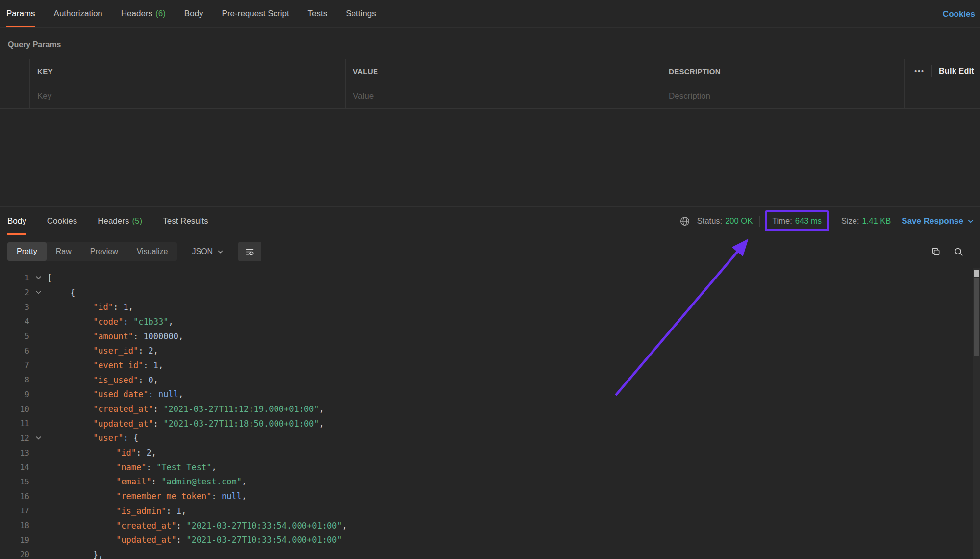 The width and height of the screenshot is (980, 559). I want to click on code-text: "id": 2,, so click(102, 453).